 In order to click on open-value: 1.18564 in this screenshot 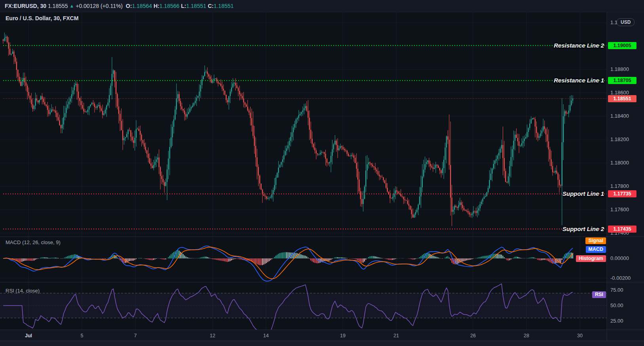, I will do `click(142, 6)`.